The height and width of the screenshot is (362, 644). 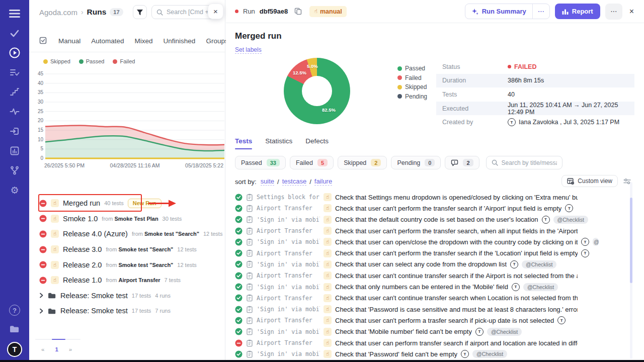 I want to click on run-summary-button: Run Summary, so click(x=499, y=11).